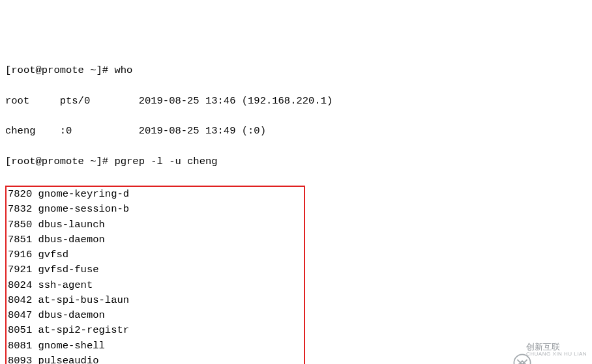 Image resolution: width=592 pixels, height=364 pixels. What do you see at coordinates (557, 354) in the screenshot?
I see `watermark-sub: CHUANG XIN HU LIAN` at bounding box center [557, 354].